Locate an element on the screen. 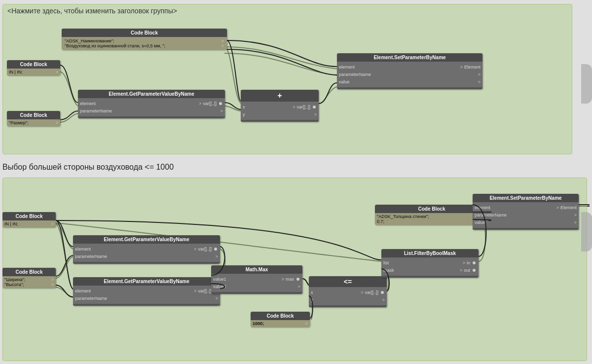  node-get-param1: Element.GetParameterValueByName element … is located at coordinates (151, 104).